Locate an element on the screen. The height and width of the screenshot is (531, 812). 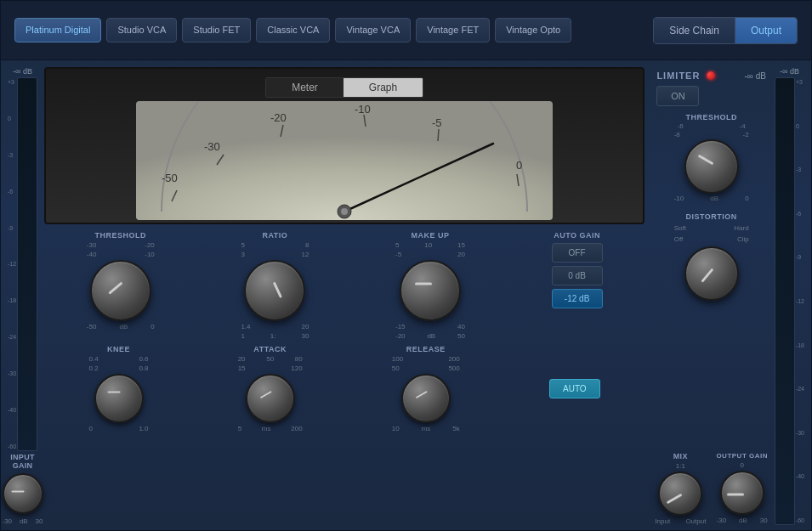
top-bar: Platinum Digital Studio VCA Studio FET C… is located at coordinates (406, 31).